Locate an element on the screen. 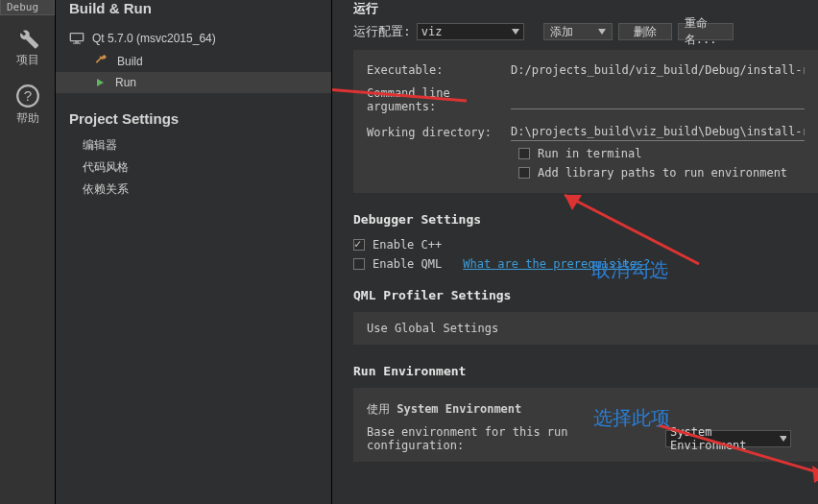 The height and width of the screenshot is (504, 818). base-env-value: System Environment is located at coordinates (725, 439).